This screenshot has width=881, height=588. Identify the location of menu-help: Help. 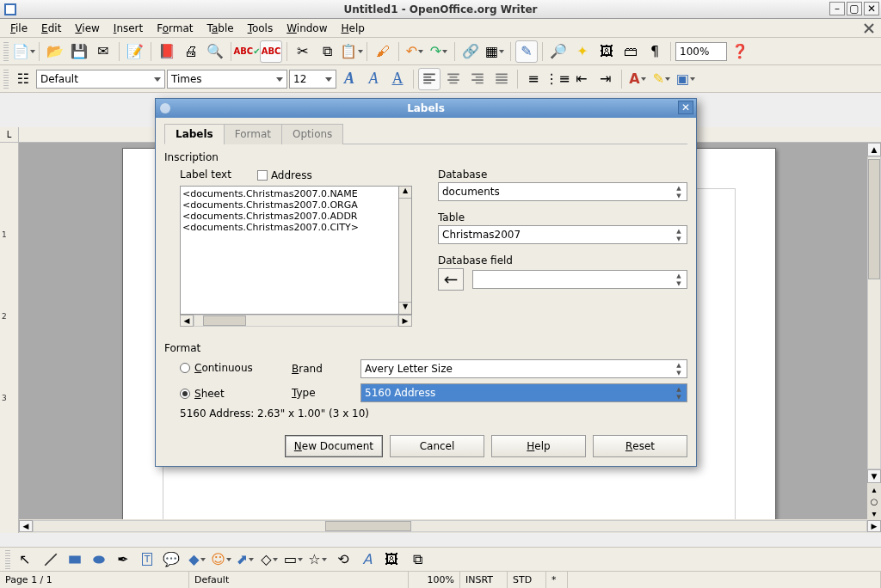
(353, 28).